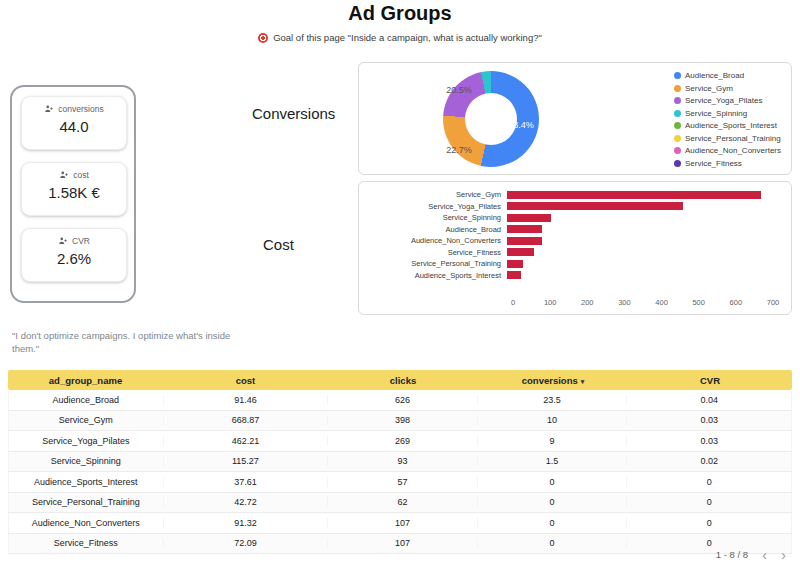 This screenshot has height=570, width=800. What do you see at coordinates (74, 189) in the screenshot?
I see `kpi-card-cost: cost 1.58K €` at bounding box center [74, 189].